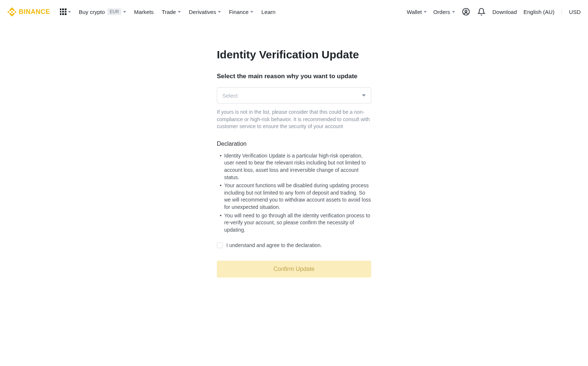 This screenshot has width=588, height=366. What do you see at coordinates (294, 269) in the screenshot?
I see `confirm-update-button: Confirm Update` at bounding box center [294, 269].